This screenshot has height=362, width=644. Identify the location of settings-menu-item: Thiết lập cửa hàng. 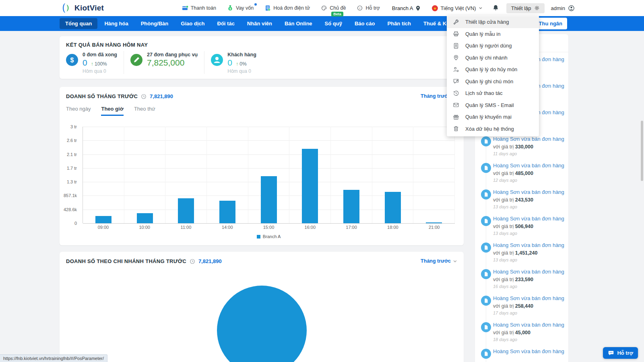
(493, 22).